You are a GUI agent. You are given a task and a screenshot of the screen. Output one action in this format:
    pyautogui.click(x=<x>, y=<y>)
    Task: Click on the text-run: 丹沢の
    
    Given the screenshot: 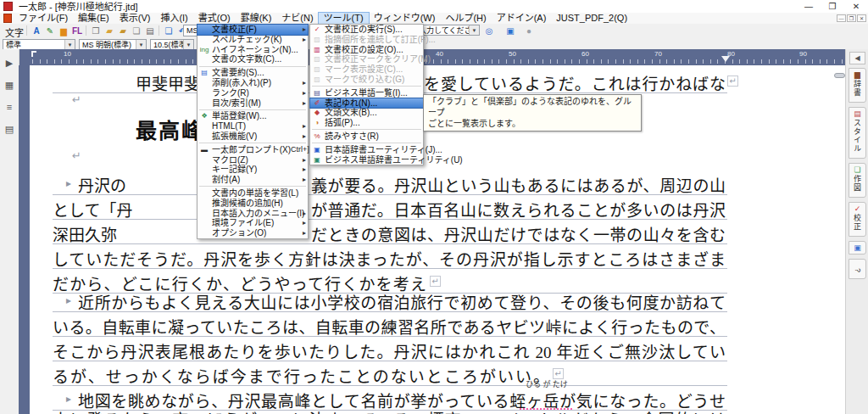 What is the action you would take?
    pyautogui.click(x=102, y=184)
    